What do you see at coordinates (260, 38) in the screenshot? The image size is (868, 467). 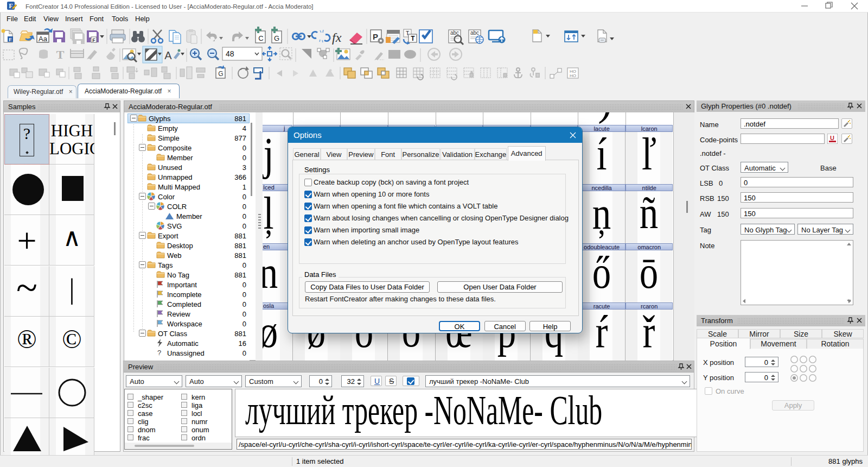 I see `svg-text: C` at bounding box center [260, 38].